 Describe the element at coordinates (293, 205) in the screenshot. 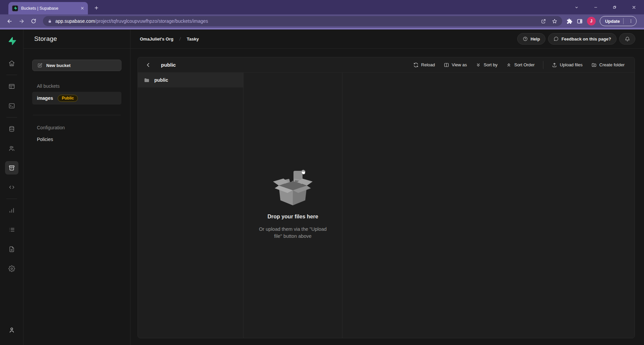

I see `explorer-column-2: Drop your files here Or upload them via …` at that location.